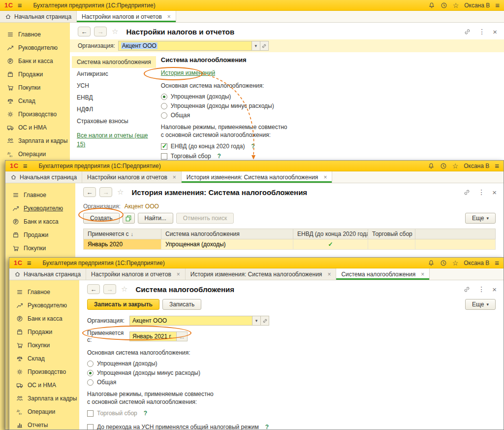  Describe the element at coordinates (480, 218) in the screenshot. I see `more-button: Еще▾` at that location.